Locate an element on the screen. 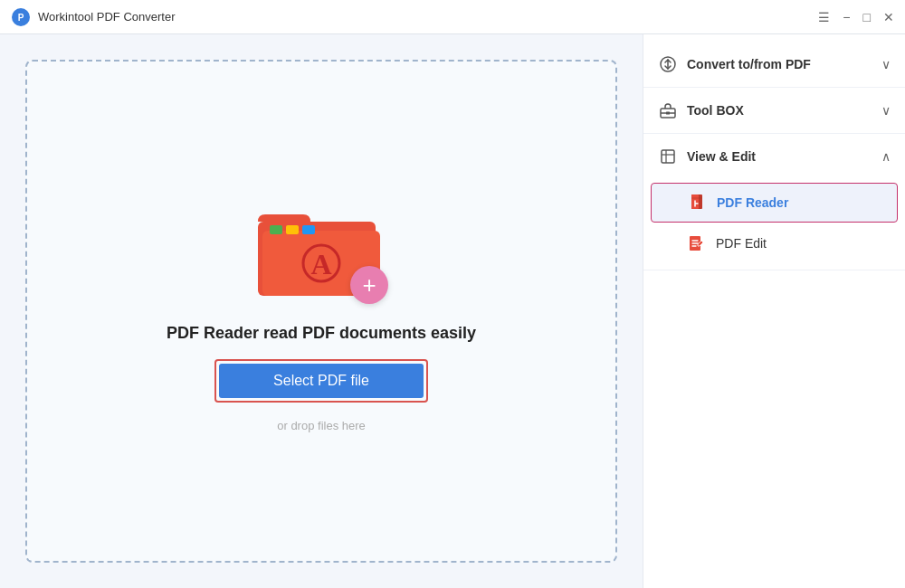  sidebar-view-edit-items: PDF Reader PDF Edit is located at coordinates (775, 224).